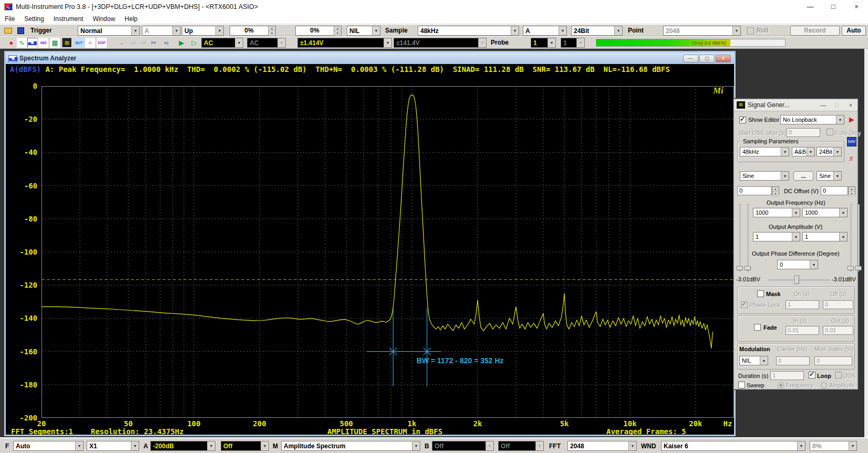 The image size is (868, 453). I want to click on sweep-checkbox, so click(742, 385).